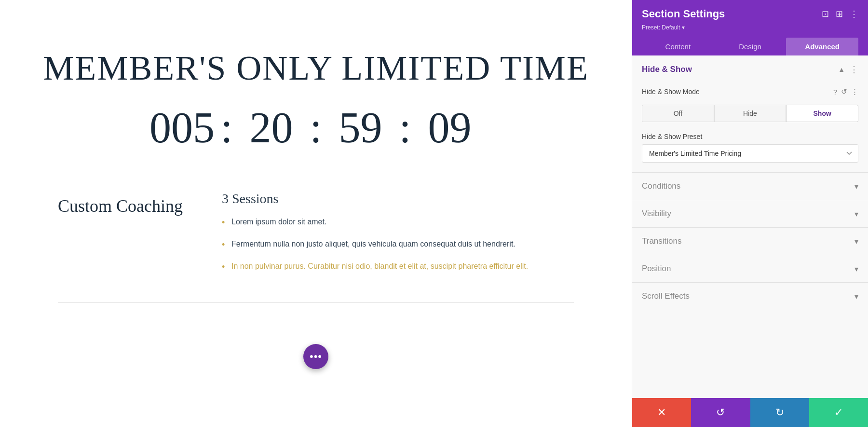  Describe the element at coordinates (750, 113) in the screenshot. I see `hs-toggle-hide: Hide` at that location.